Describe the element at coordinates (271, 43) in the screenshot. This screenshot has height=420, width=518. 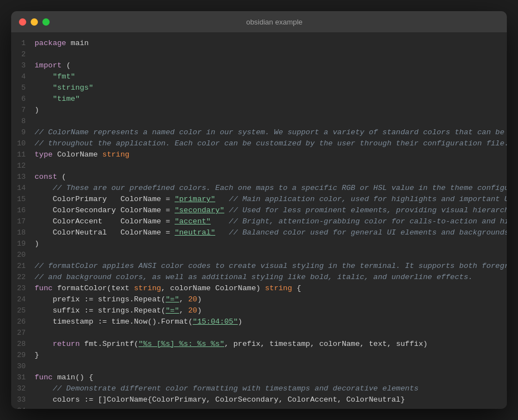
I see `line-code: package main` at that location.